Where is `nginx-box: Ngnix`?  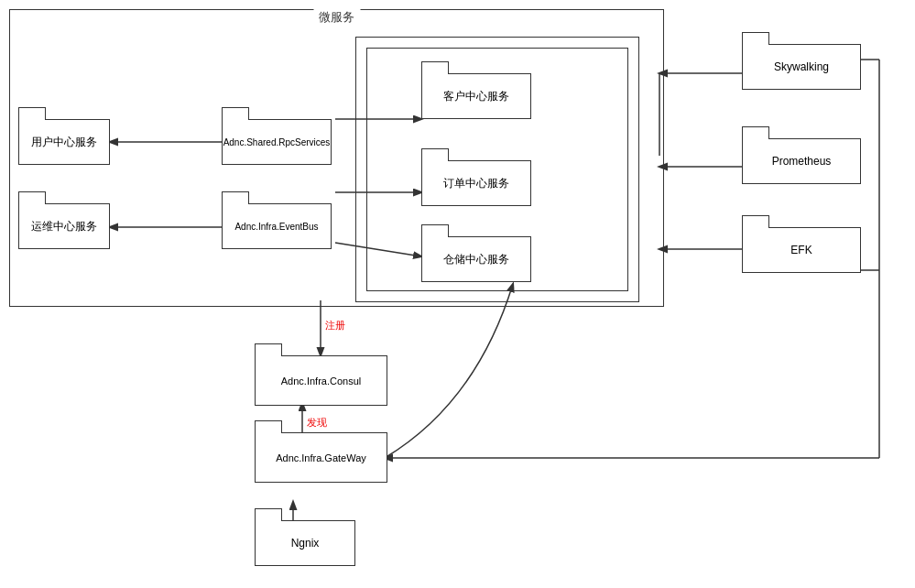 nginx-box: Ngnix is located at coordinates (305, 543).